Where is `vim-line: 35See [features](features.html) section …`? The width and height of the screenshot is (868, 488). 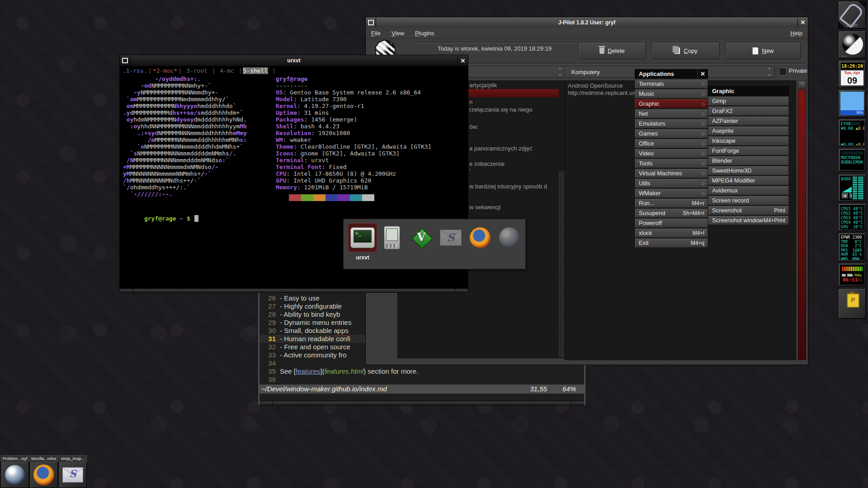 vim-line: 35See [features](features.html) section … is located at coordinates (422, 371).